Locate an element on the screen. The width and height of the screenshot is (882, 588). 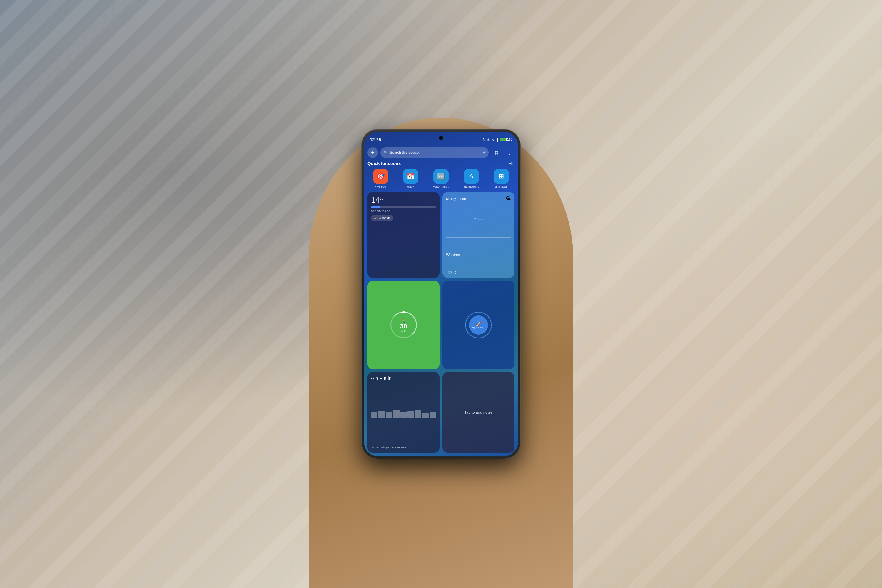
phone-screen: 12:25 N ∗ ∿ ▐ 100 is located at coordinates (441, 294).